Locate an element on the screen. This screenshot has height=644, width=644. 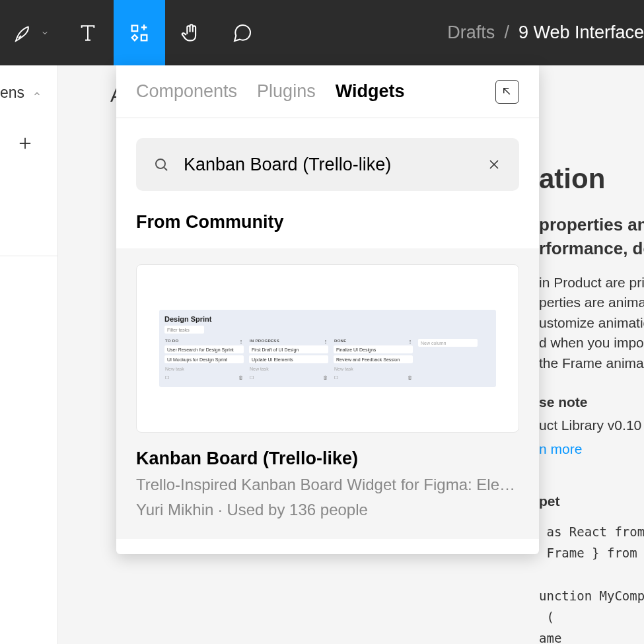
right-code: as React from "rea Frame } from "fram un… is located at coordinates (592, 583).